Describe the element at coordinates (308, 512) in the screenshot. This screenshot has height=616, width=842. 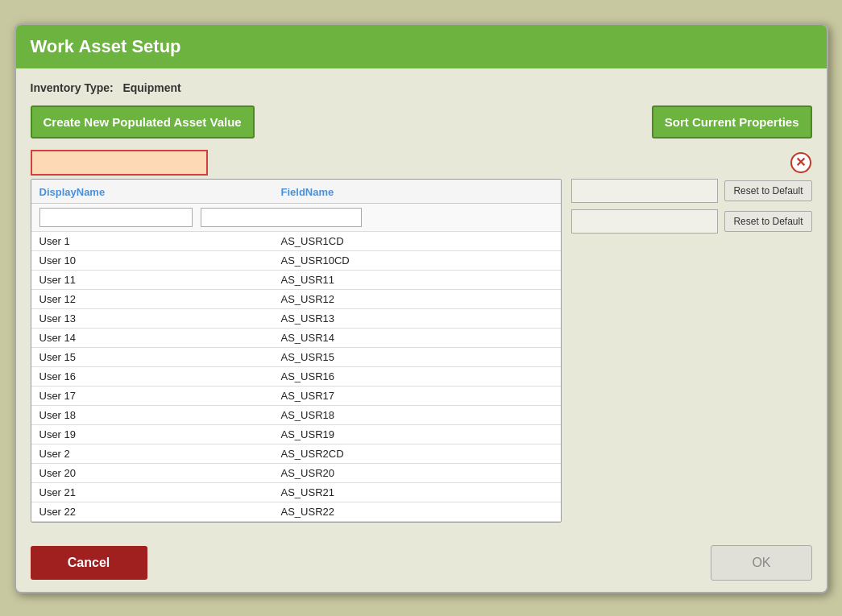
I see `list-item-field: AS_USR22` at that location.